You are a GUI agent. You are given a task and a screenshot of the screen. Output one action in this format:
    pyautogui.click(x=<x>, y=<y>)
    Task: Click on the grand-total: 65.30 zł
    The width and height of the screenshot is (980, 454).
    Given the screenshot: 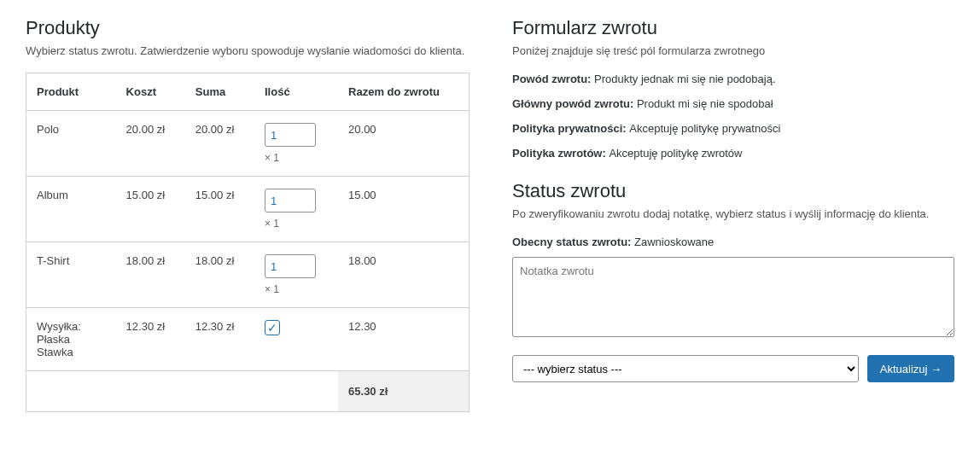 What is the action you would take?
    pyautogui.click(x=403, y=392)
    